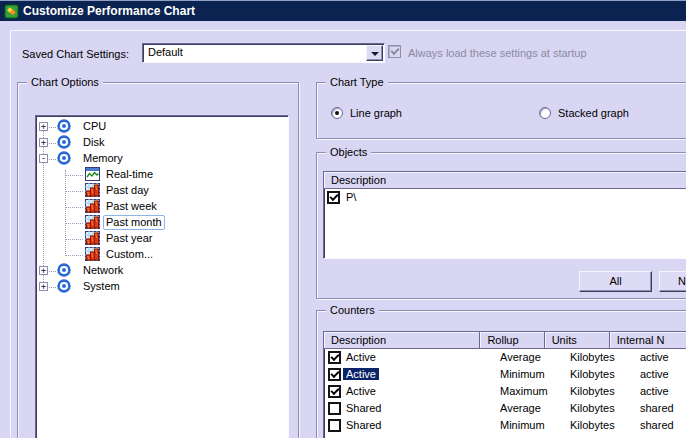 The width and height of the screenshot is (686, 438). I want to click on startup-checkbox-label: Always load these settings at startup, so click(498, 53).